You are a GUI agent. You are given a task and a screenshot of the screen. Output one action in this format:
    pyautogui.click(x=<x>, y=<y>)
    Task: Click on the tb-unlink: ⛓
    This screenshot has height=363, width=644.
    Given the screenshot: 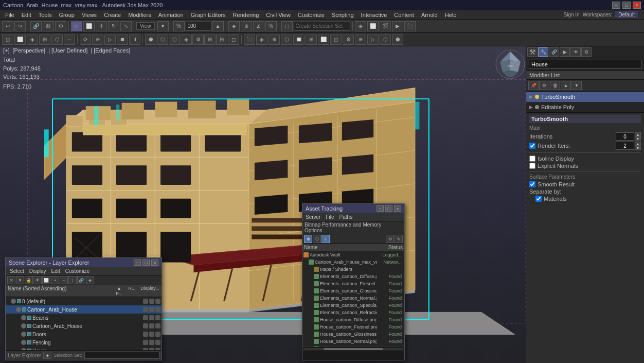 What is the action you would take?
    pyautogui.click(x=48, y=26)
    